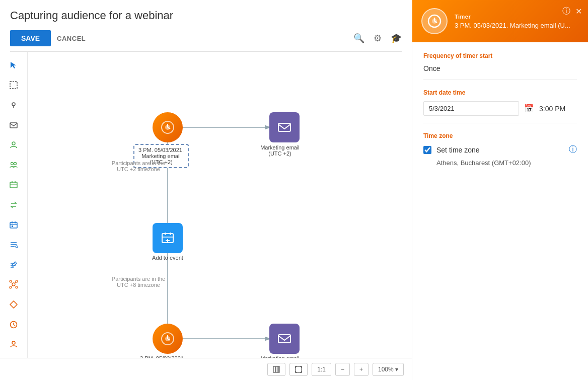 The height and width of the screenshot is (380, 588). What do you see at coordinates (14, 105) in the screenshot?
I see `sidebar-item-pin` at bounding box center [14, 105].